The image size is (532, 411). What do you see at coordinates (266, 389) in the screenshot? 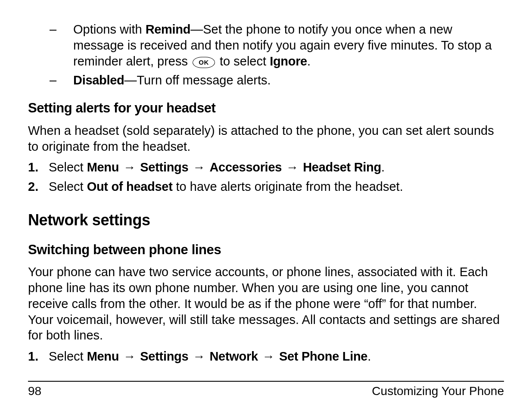
I see `page-footer: 98 Customizing Your Phone` at bounding box center [266, 389].